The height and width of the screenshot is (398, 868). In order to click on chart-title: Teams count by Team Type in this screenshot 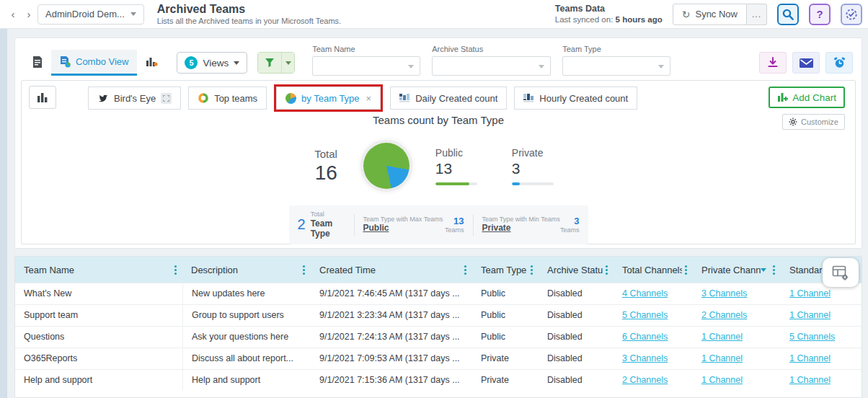, I will do `click(438, 120)`.